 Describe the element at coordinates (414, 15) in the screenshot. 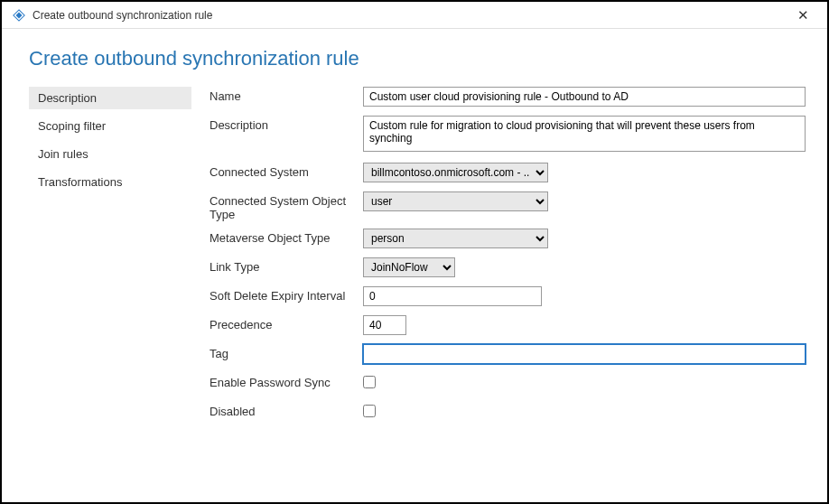

I see `title-bar: Create outbound synchronization rule ✕` at that location.